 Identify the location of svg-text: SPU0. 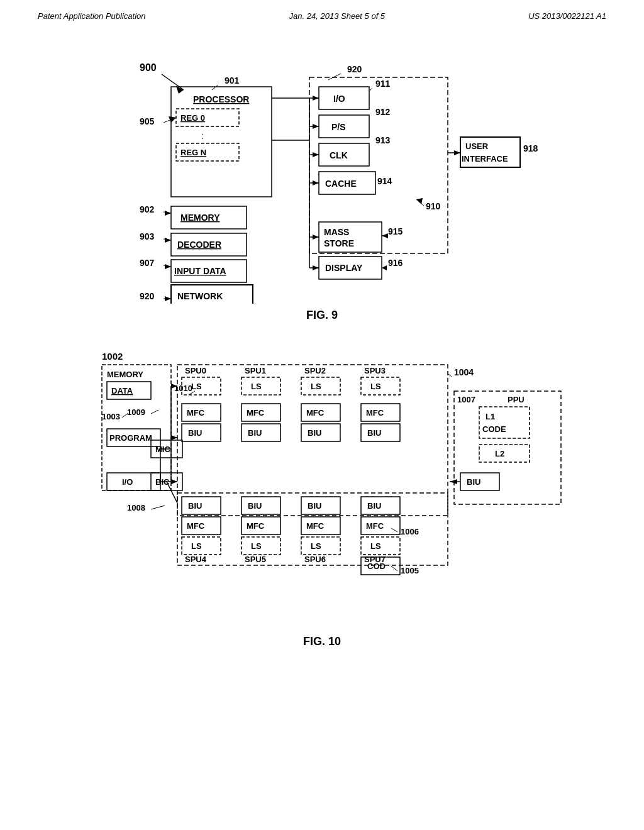
(196, 371).